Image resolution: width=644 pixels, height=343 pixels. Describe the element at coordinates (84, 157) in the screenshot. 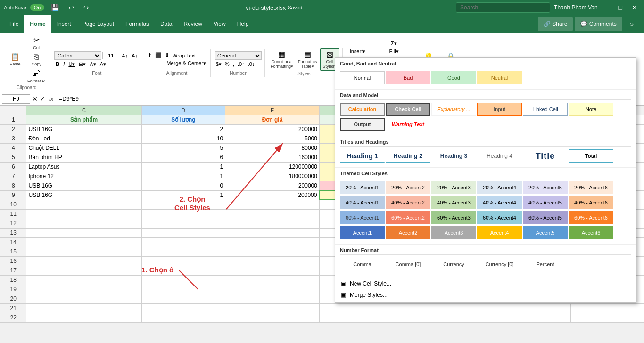

I see `cell-c5: Bàn phím HP` at that location.